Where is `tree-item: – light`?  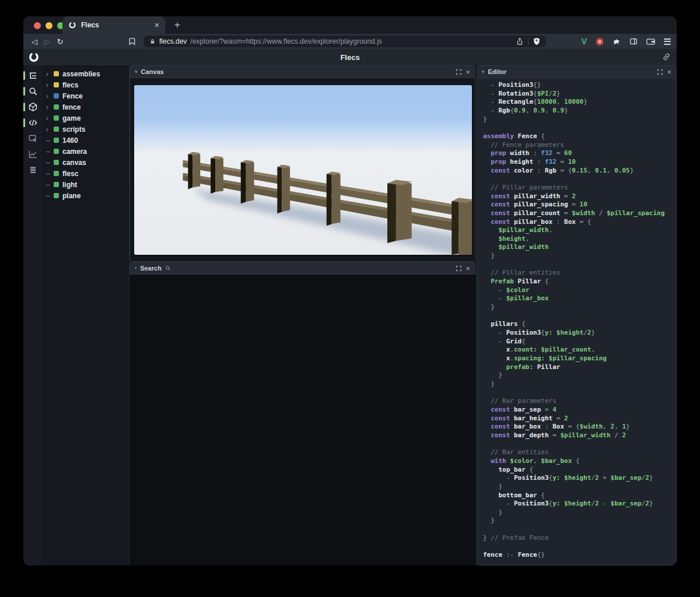
tree-item: – light is located at coordinates (85, 184).